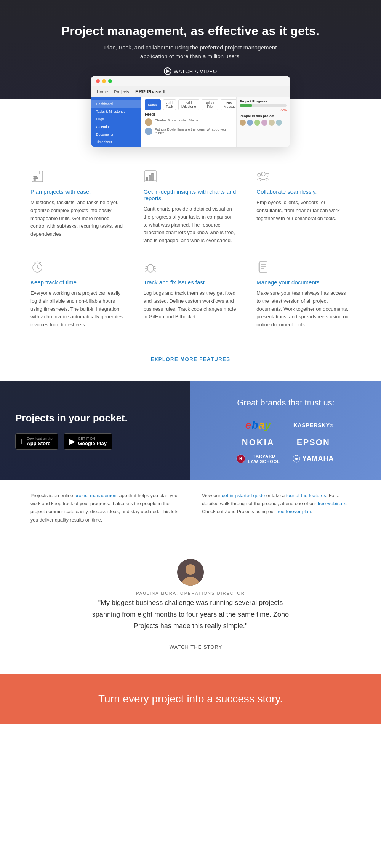 Image resolution: width=381 pixels, height=868 pixels. I want to click on app-store-text: Download on the App Store, so click(40, 442).